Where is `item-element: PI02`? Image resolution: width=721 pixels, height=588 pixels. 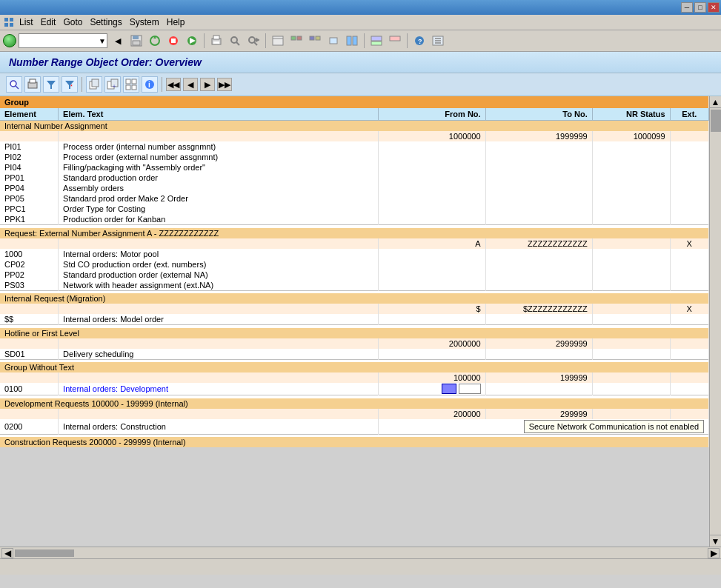
item-element: PI02 is located at coordinates (30, 157).